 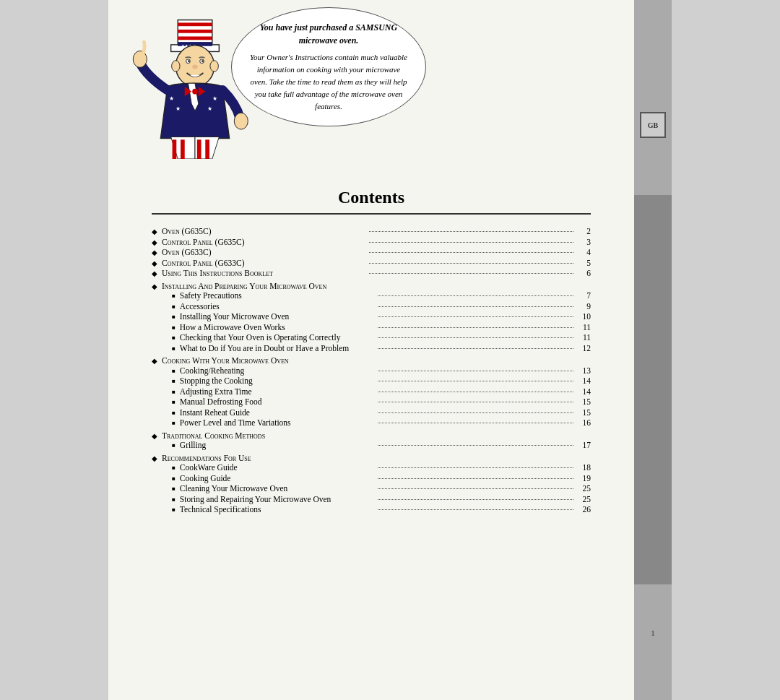 I want to click on toc-label: Cleaning Your Microwave Oven, so click(x=277, y=489).